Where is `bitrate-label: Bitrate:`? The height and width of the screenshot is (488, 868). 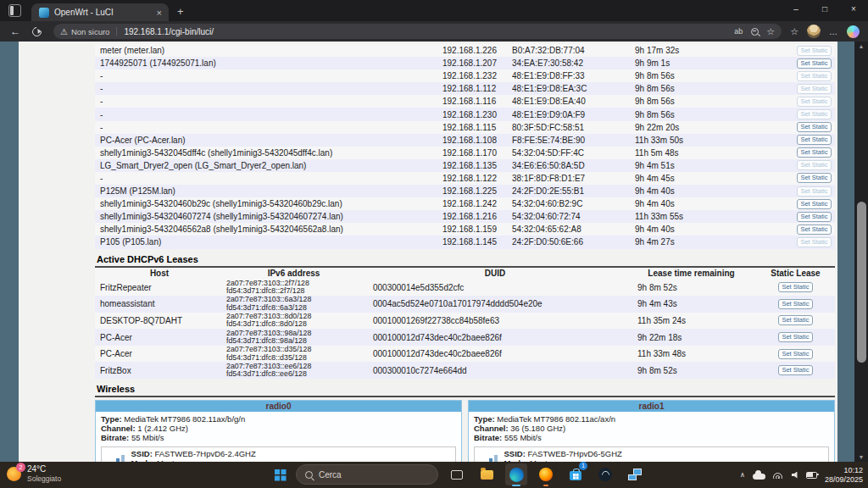
bitrate-label: Bitrate: is located at coordinates (488, 437).